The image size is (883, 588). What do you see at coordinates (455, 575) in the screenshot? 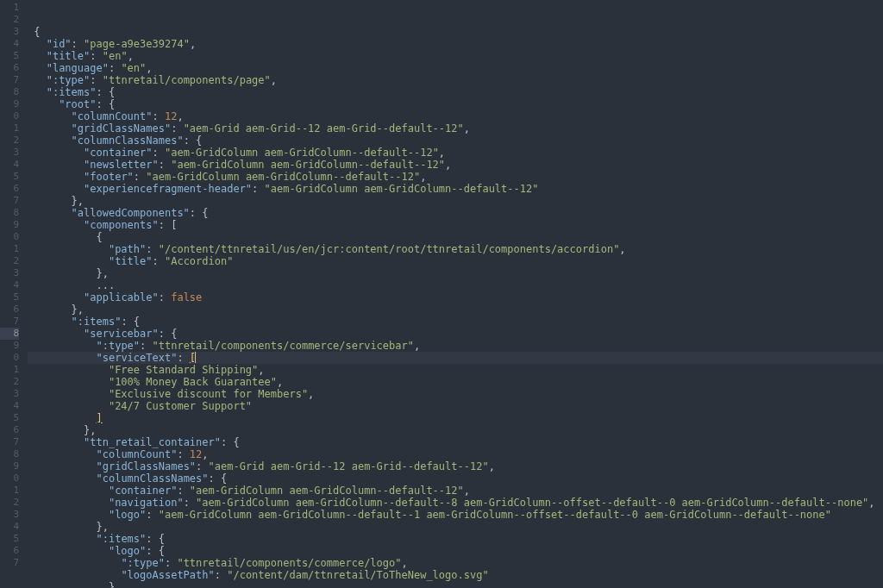
I see `code-line: "logoAssetPath": "/content/dam/ttnretail…` at bounding box center [455, 575].